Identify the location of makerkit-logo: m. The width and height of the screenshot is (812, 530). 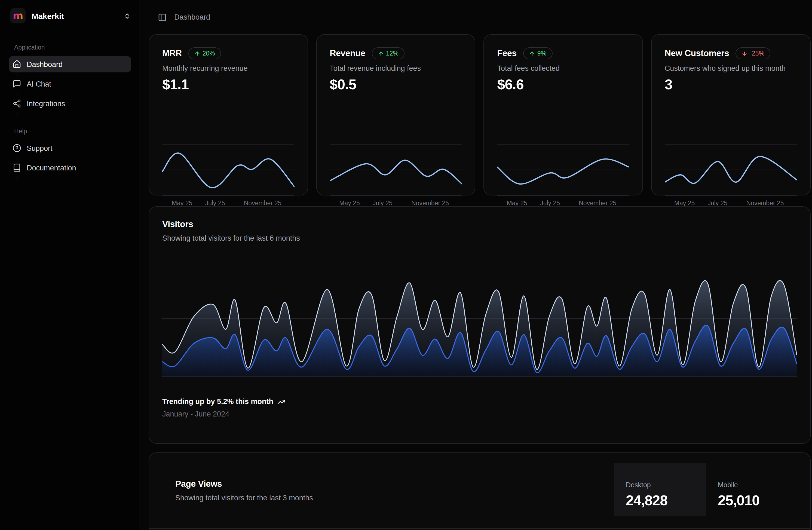
(18, 16).